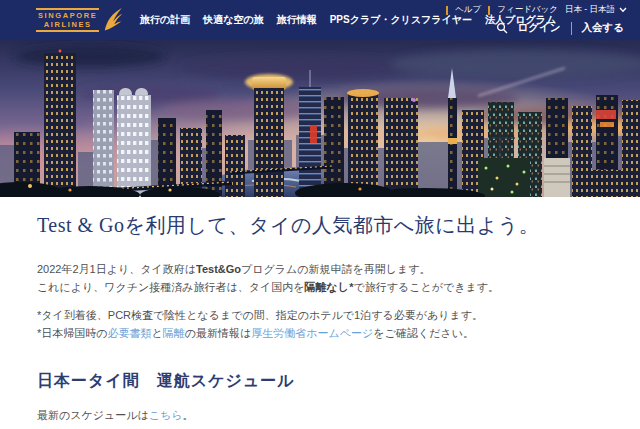  What do you see at coordinates (424, 333) in the screenshot?
I see `footnote-text: をご確認ください。` at bounding box center [424, 333].